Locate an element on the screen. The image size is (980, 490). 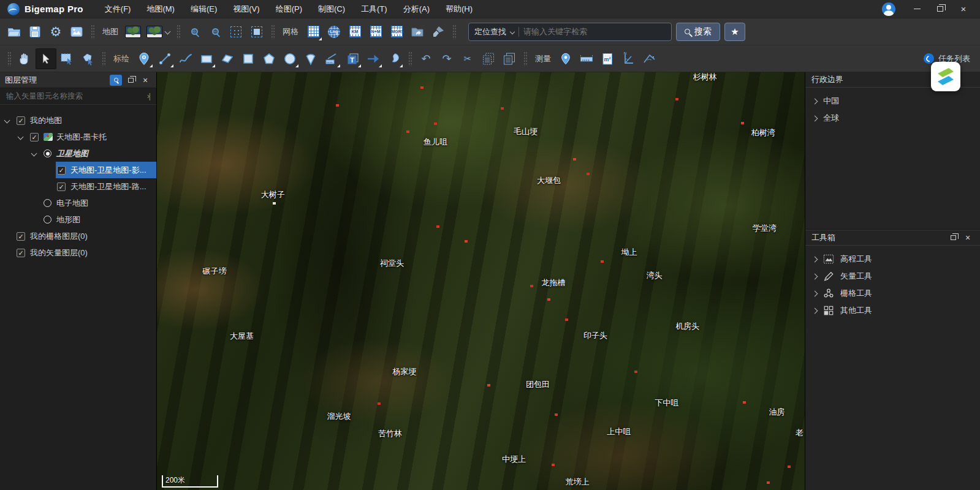
rect-select-button is located at coordinates (67, 59).